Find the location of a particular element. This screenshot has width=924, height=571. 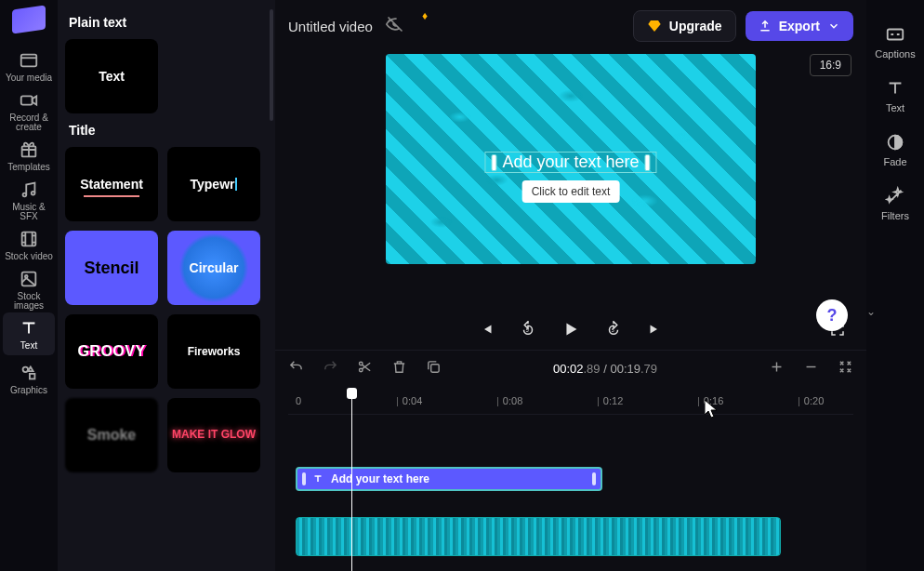

skip-start-icon is located at coordinates (487, 331).